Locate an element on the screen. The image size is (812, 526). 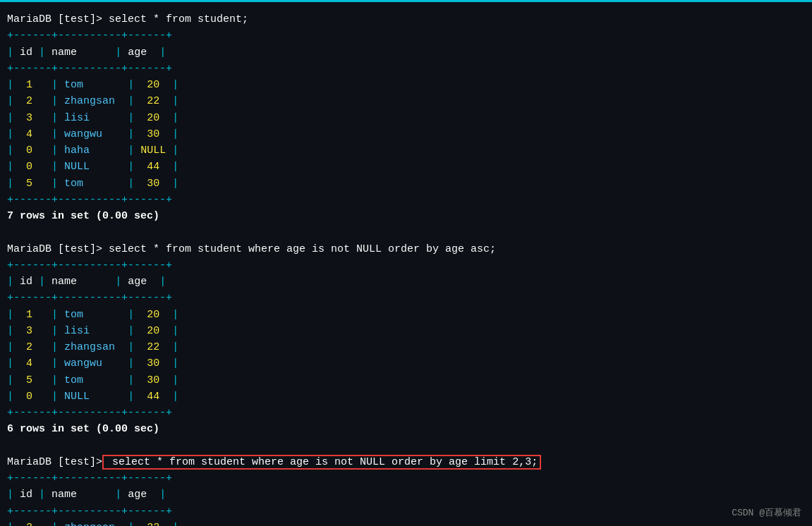
row-2-5: | 5 | tom | 30 | is located at coordinates (406, 381).